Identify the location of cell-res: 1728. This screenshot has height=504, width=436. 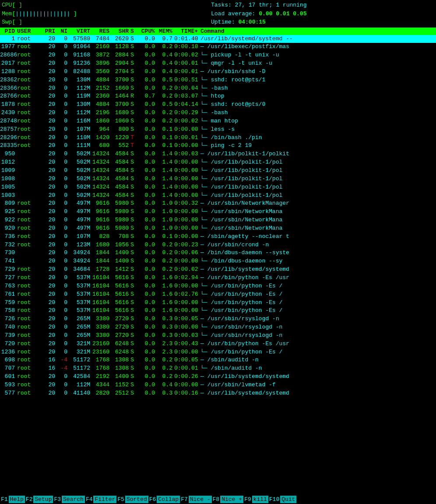
(102, 270).